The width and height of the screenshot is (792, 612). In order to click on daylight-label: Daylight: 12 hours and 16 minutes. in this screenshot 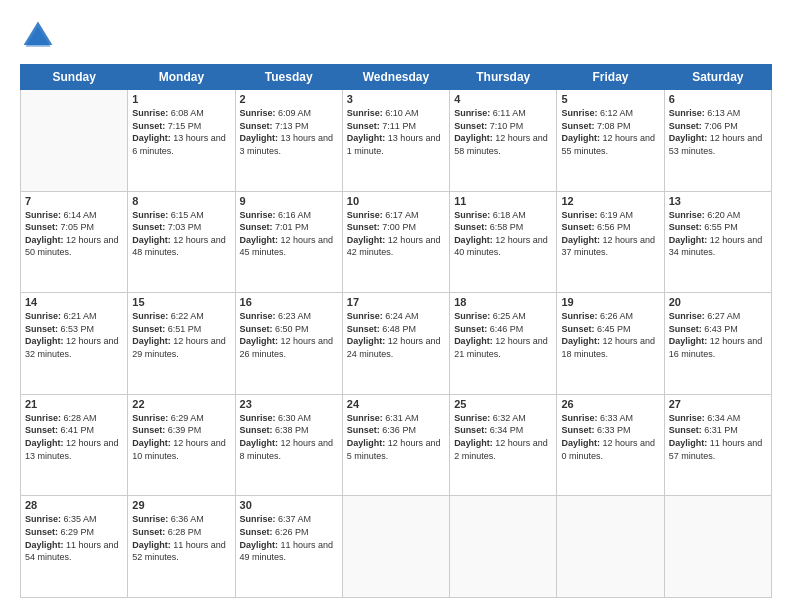, I will do `click(716, 348)`.